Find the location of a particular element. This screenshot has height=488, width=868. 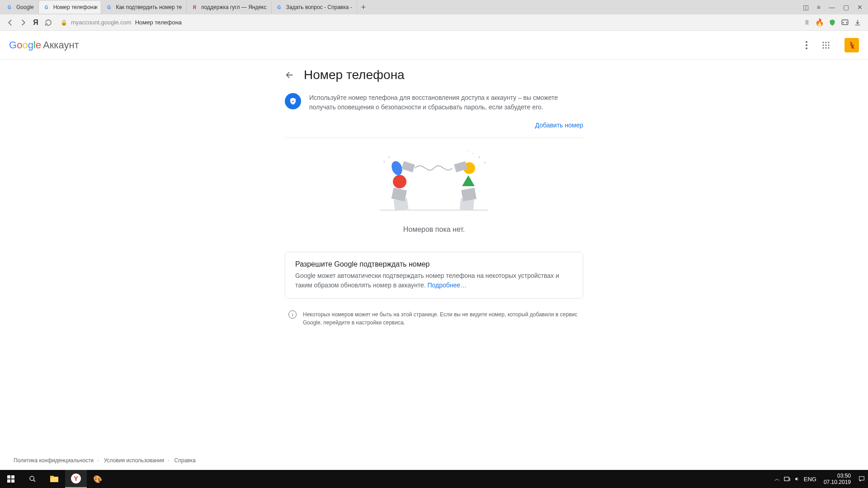

note-text: Некоторых номеров может не быть на этой … is located at coordinates (441, 319).